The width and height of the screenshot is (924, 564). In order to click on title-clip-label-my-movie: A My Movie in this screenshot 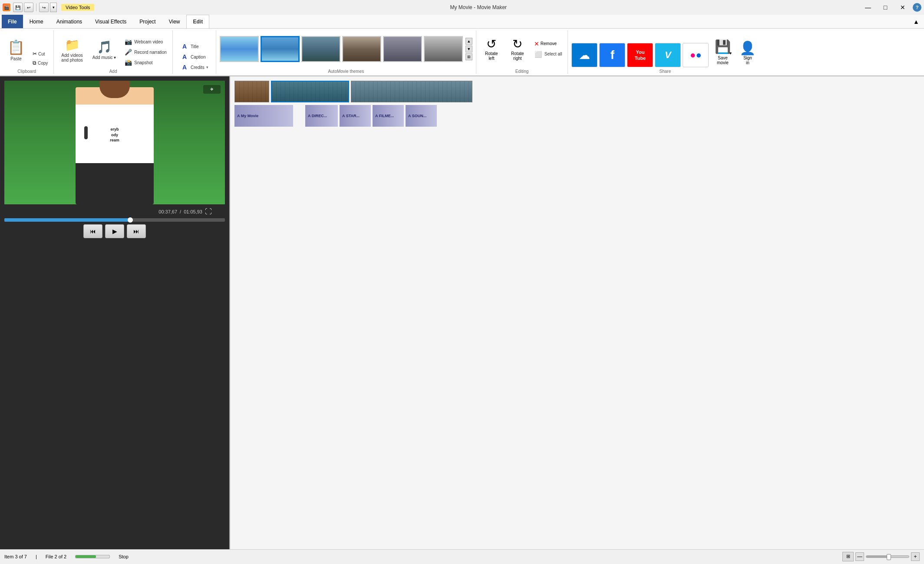, I will do `click(248, 116)`.